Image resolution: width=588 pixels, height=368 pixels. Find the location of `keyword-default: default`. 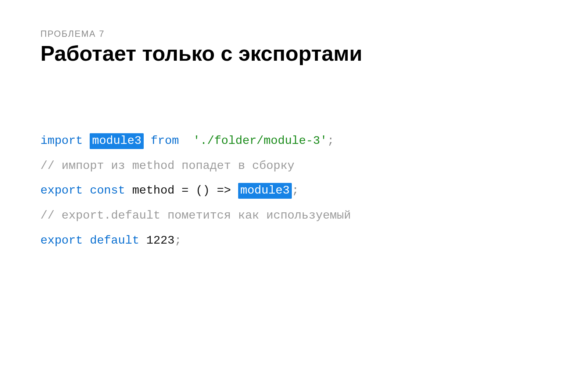

keyword-default: default is located at coordinates (114, 241).